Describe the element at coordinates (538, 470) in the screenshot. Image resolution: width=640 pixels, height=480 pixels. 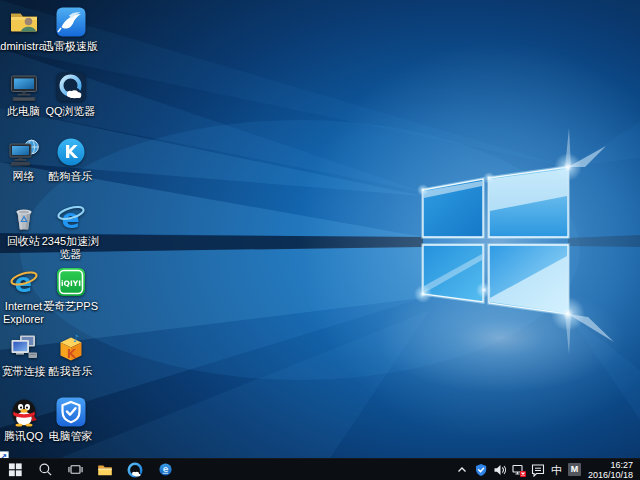
I see `action-center-icon` at that location.